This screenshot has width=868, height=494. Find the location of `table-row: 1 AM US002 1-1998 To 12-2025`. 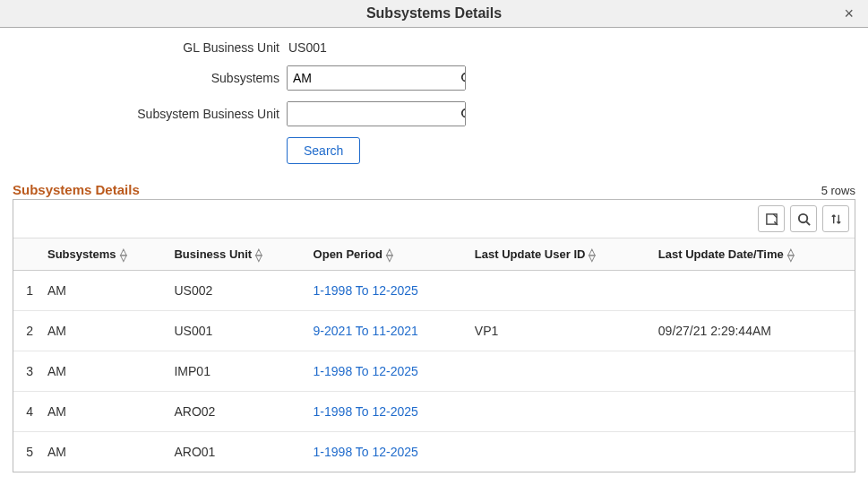

table-row: 1 AM US002 1-1998 To 12-2025 is located at coordinates (434, 290).